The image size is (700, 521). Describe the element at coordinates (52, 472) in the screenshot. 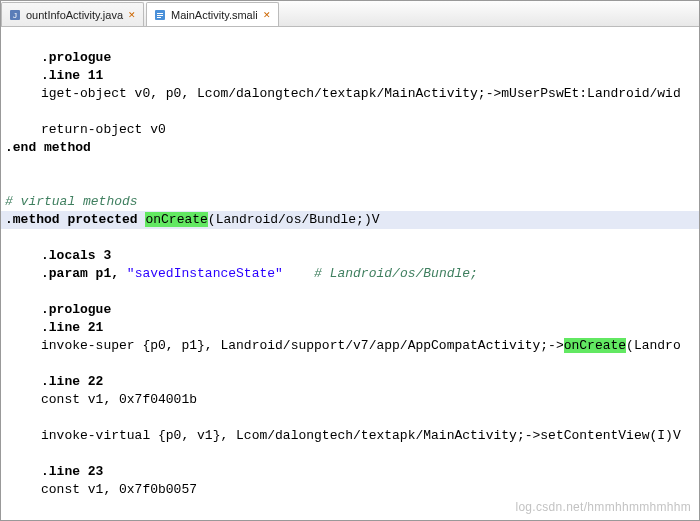

I see `code-line: .line 23` at that location.